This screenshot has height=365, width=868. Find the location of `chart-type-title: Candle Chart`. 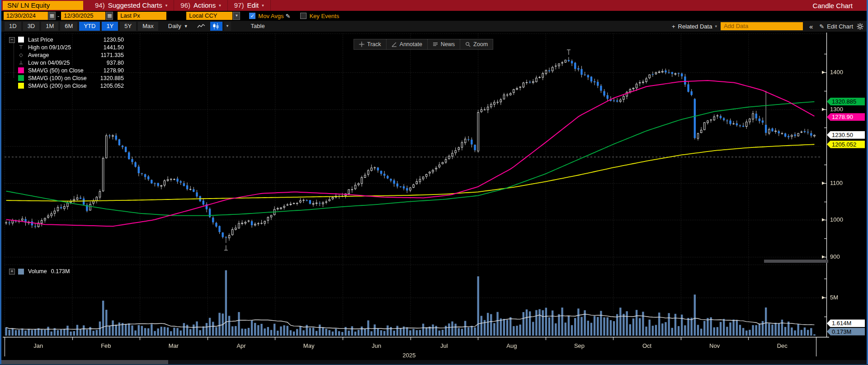

chart-type-title: Candle Chart is located at coordinates (840, 5).